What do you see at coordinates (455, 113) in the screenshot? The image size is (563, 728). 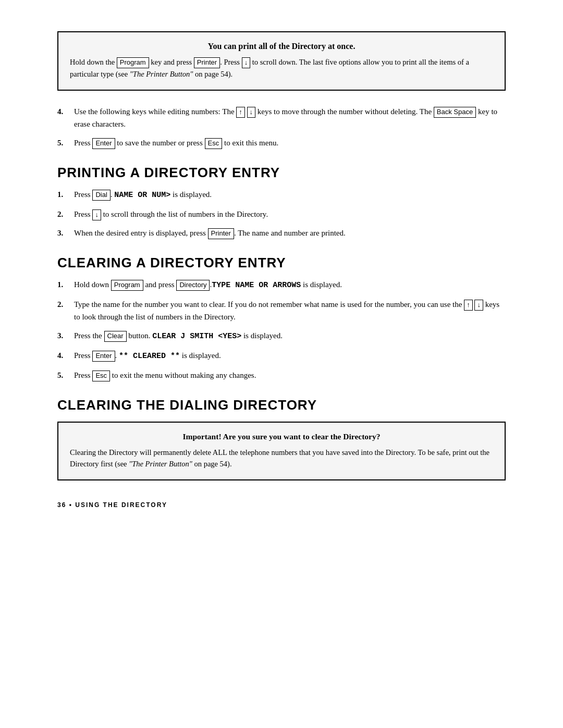 I see `backspace-key: Back Space` at bounding box center [455, 113].